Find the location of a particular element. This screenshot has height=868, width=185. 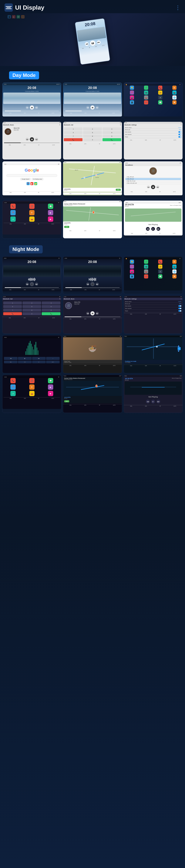

dial-7: 7 is located at coordinates (73, 136).